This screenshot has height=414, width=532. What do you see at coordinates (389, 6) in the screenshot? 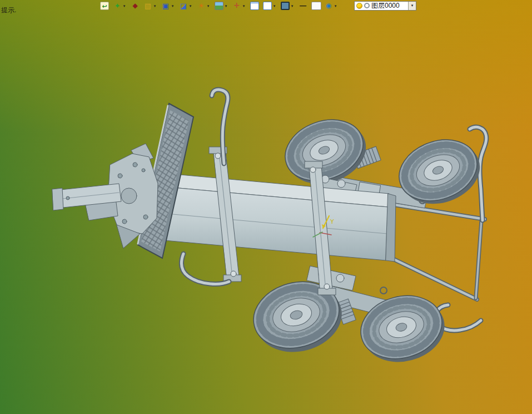
I see `layer-combo-value: 图层0000` at bounding box center [389, 6].